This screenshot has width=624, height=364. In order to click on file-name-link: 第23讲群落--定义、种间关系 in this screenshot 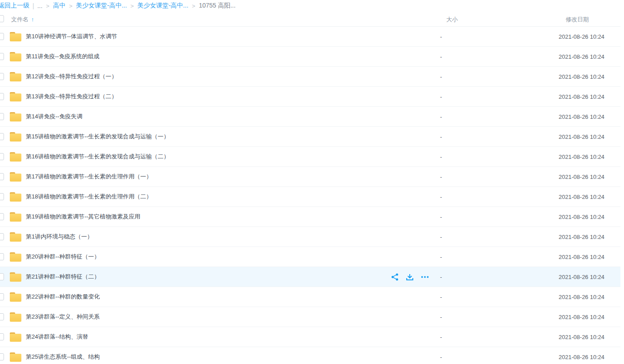, I will do `click(63, 317)`.